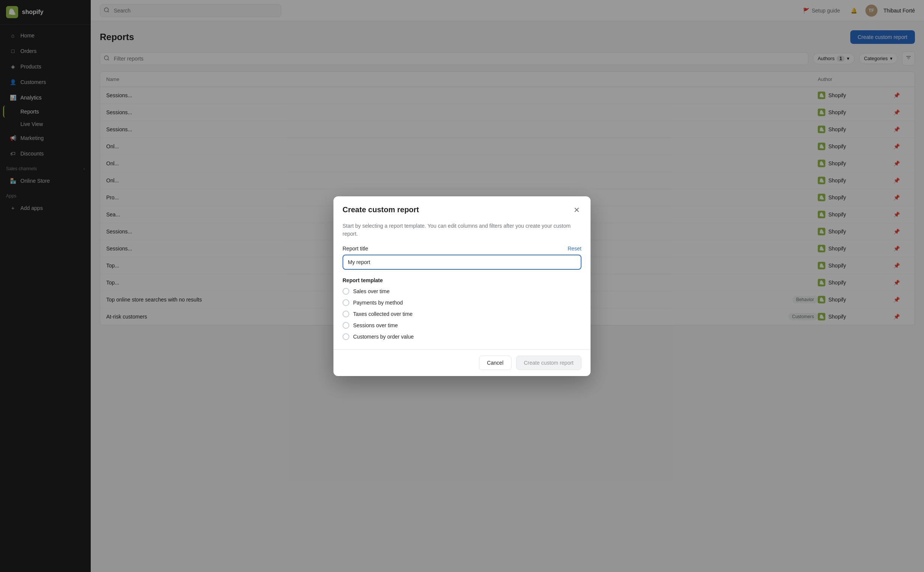 Image resolution: width=924 pixels, height=572 pixels. What do you see at coordinates (371, 291) in the screenshot?
I see `template-sales-over-time-label: Sales over time` at bounding box center [371, 291].